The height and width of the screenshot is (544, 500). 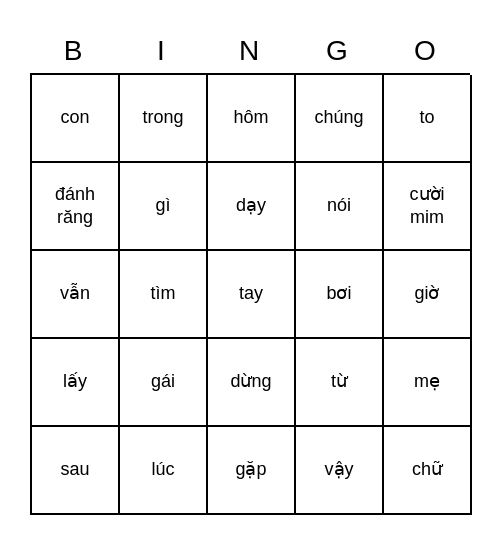 What do you see at coordinates (76, 383) in the screenshot?
I see `bingo-cell-3-0: lấy` at bounding box center [76, 383].